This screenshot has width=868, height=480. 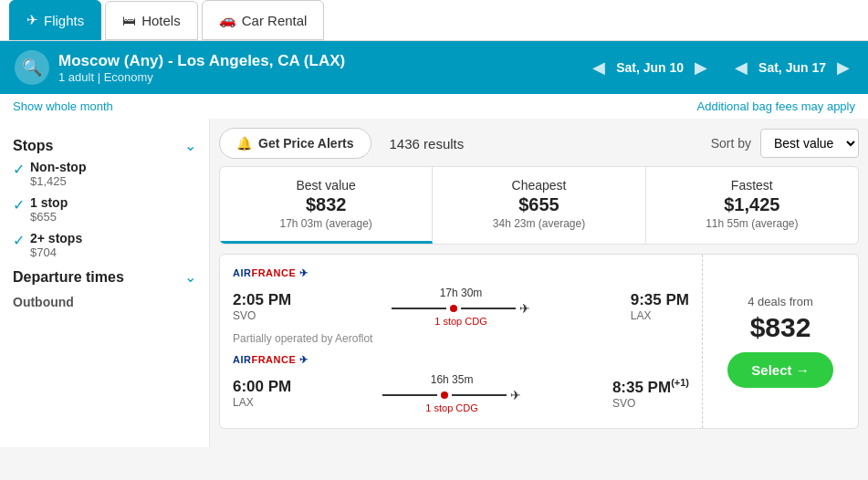 I want to click on search-details: 1 adult | Economy, so click(x=319, y=77).